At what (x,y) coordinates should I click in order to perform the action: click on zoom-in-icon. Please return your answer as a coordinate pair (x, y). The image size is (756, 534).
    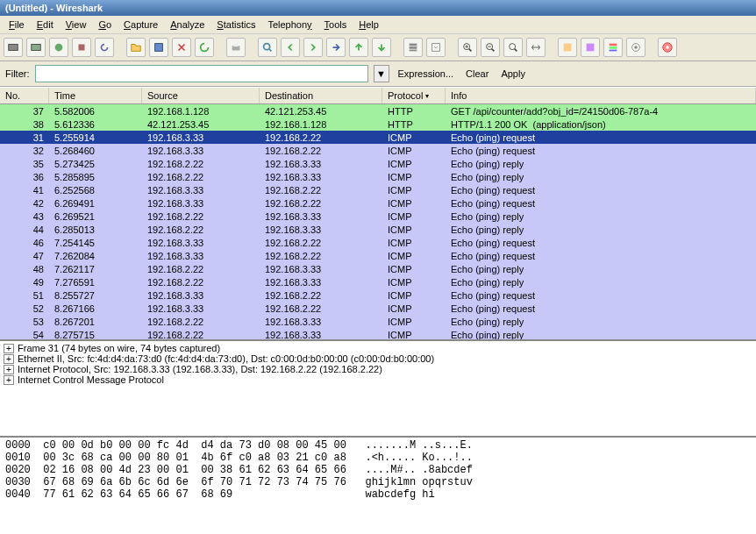
    Looking at the image, I should click on (467, 47).